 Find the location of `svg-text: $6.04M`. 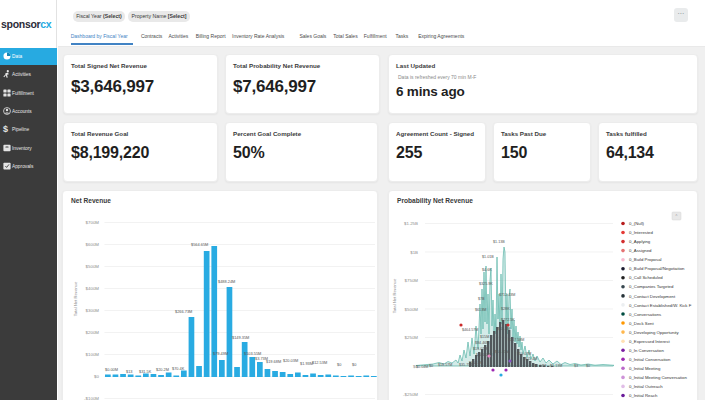

svg-text: $6.04M is located at coordinates (540, 366).